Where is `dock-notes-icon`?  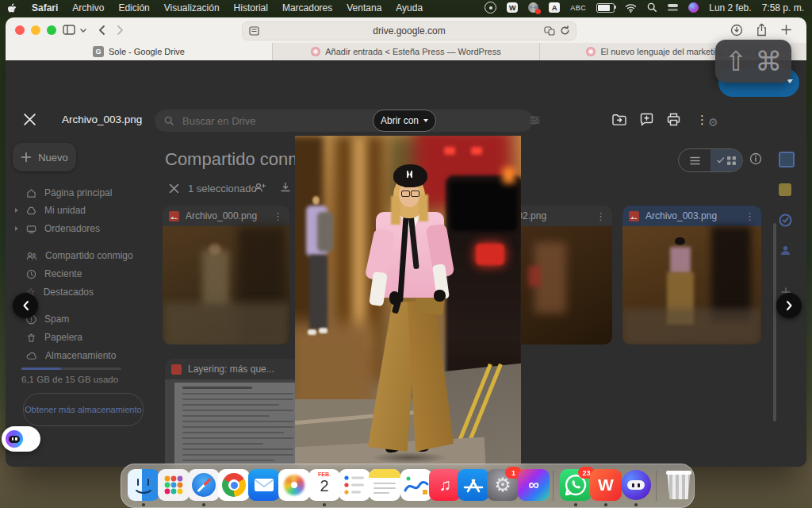 dock-notes-icon is located at coordinates (385, 485).